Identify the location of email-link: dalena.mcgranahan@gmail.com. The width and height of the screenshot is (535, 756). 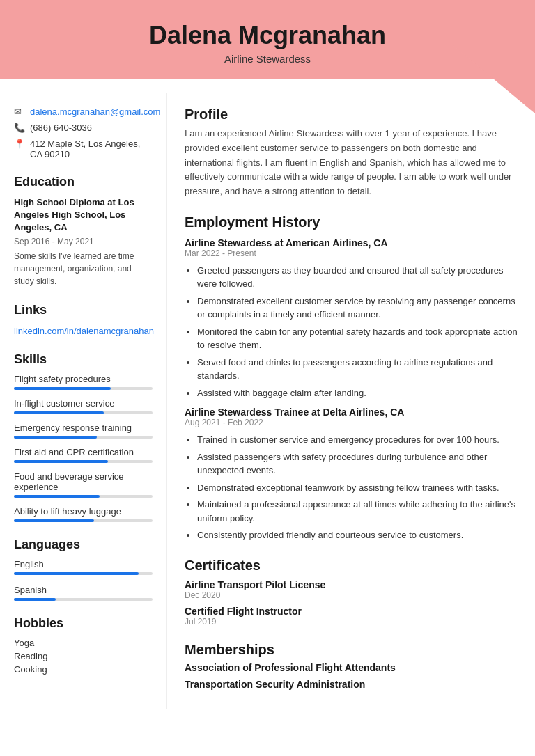
(95, 111).